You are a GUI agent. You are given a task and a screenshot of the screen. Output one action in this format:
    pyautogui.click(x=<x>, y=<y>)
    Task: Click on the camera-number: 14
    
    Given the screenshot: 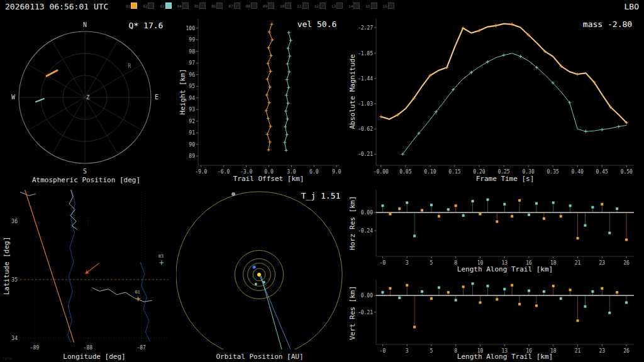 What is the action you would take?
    pyautogui.click(x=351, y=6)
    